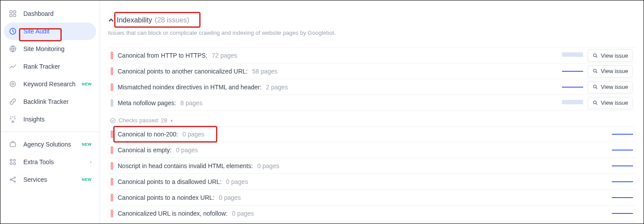  I want to click on issue-row: Canonical points to a noindex URL: 0 pag…, so click(372, 198).